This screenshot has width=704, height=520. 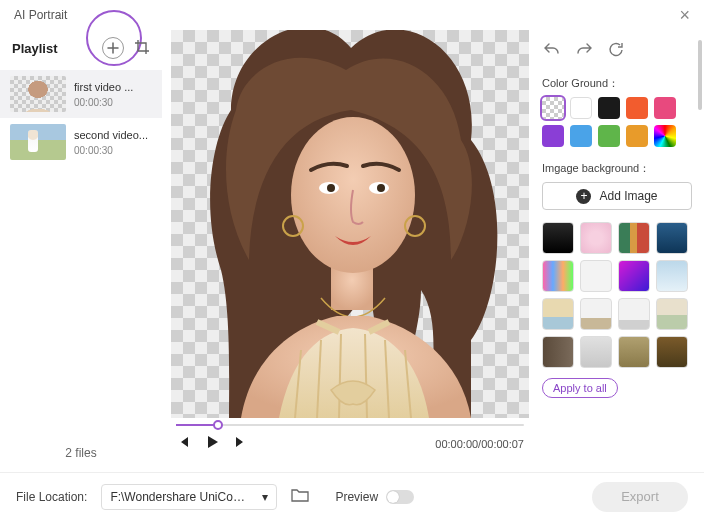 What do you see at coordinates (81, 142) in the screenshot?
I see `playlist-item: second video... 00:00:30` at bounding box center [81, 142].